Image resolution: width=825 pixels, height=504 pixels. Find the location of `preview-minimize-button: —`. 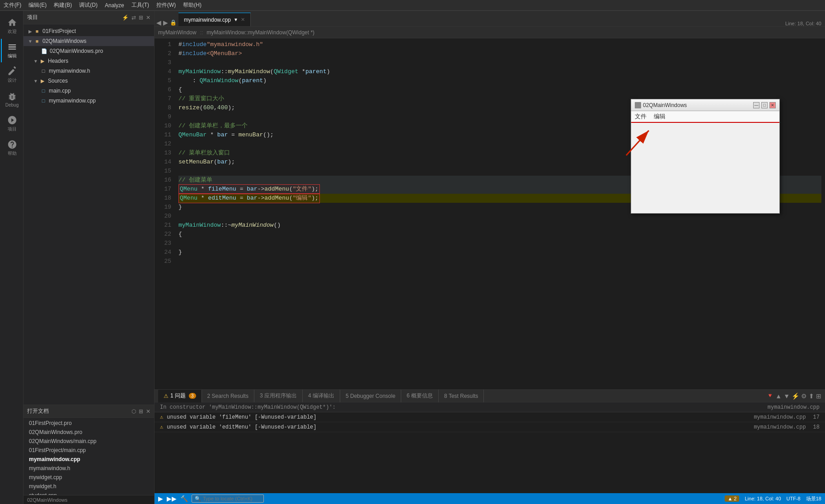

preview-minimize-button: — is located at coordinates (756, 105).